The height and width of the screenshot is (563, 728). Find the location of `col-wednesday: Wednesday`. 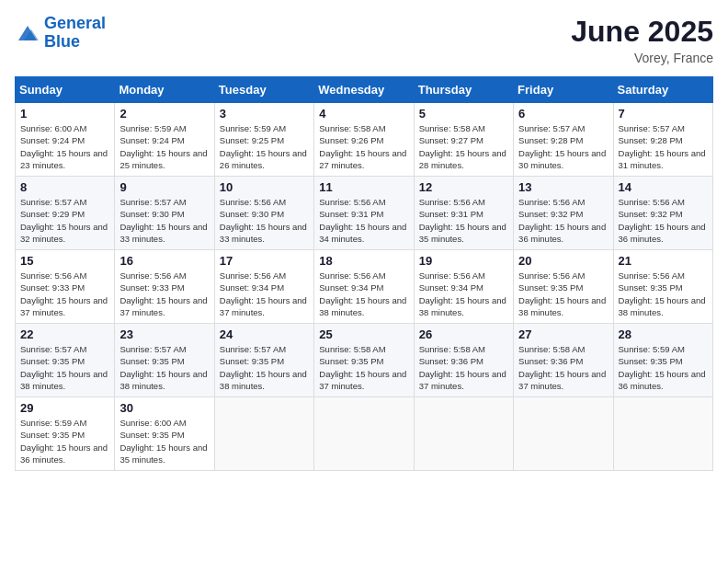

col-wednesday: Wednesday is located at coordinates (364, 90).